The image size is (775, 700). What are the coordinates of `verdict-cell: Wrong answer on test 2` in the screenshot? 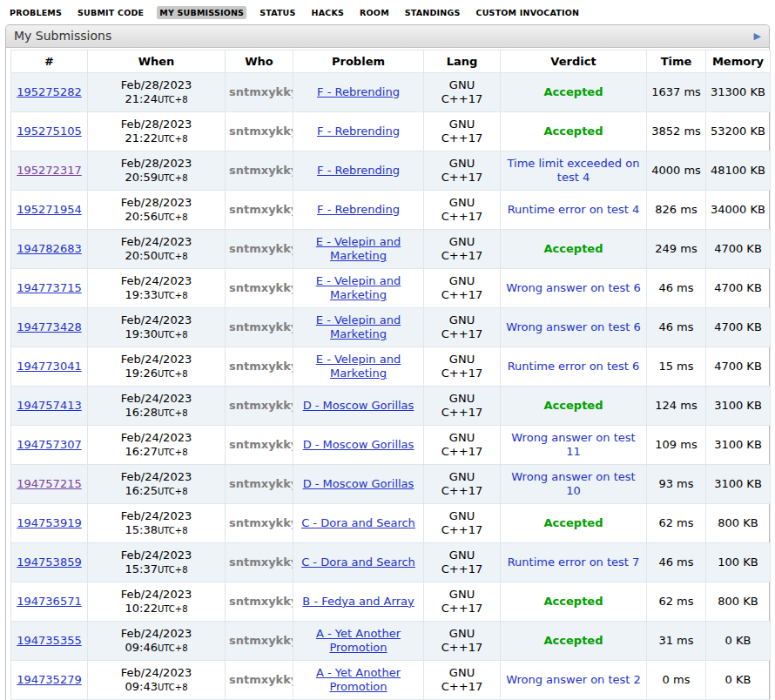 It's located at (574, 681).